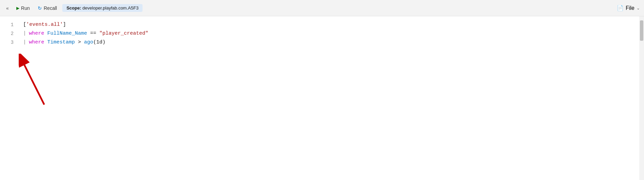  I want to click on player-created-string: "player_created", so click(124, 34).